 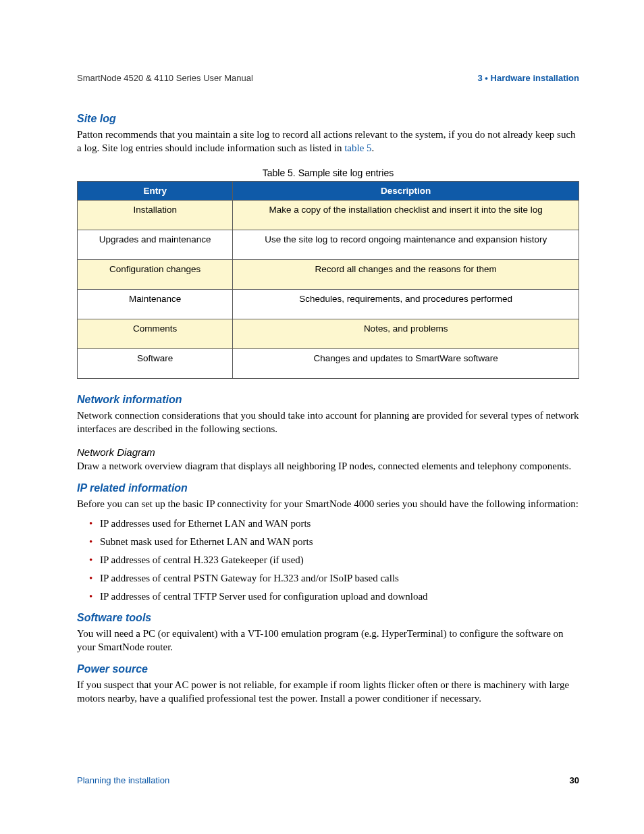 I want to click on table-row: Configuration changes Record all changes…, so click(x=328, y=274).